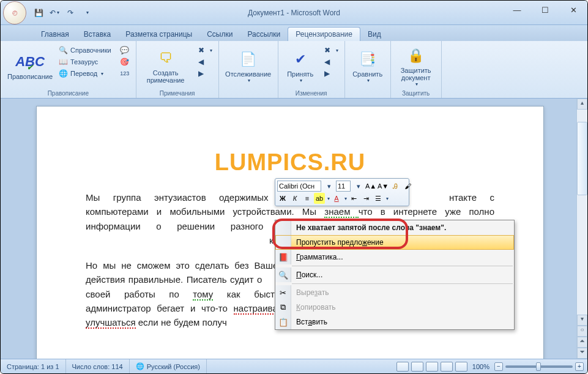 The image size is (588, 374). I want to click on mini-toolbar: ▾ ▾ A▲ A▼ Ꭿ 🖌 Ж К ≡ ab▾ A▾ ⇤ ⇥ ☰▾, so click(342, 192).